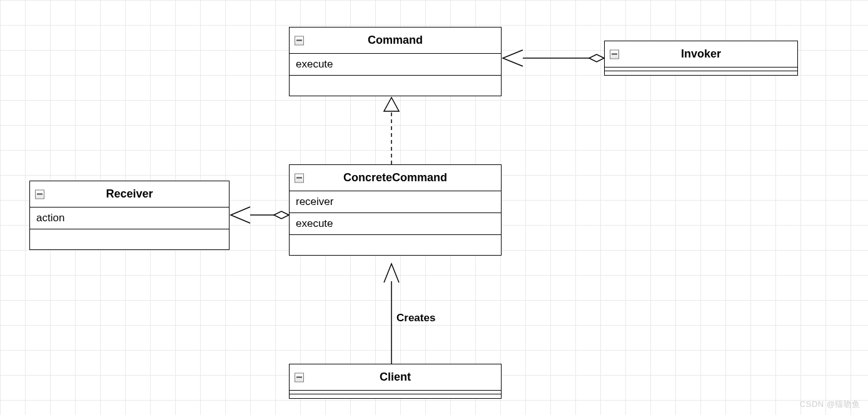 The width and height of the screenshot is (868, 415). Describe the element at coordinates (129, 219) in the screenshot. I see `class-receiver-member: action` at that location.